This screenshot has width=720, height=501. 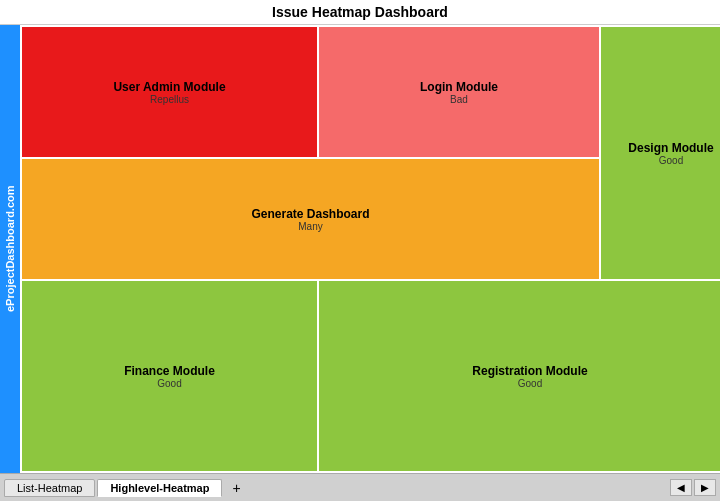 What do you see at coordinates (360, 12) in the screenshot?
I see `page-title: Issue Heatmap Dashboard` at bounding box center [360, 12].